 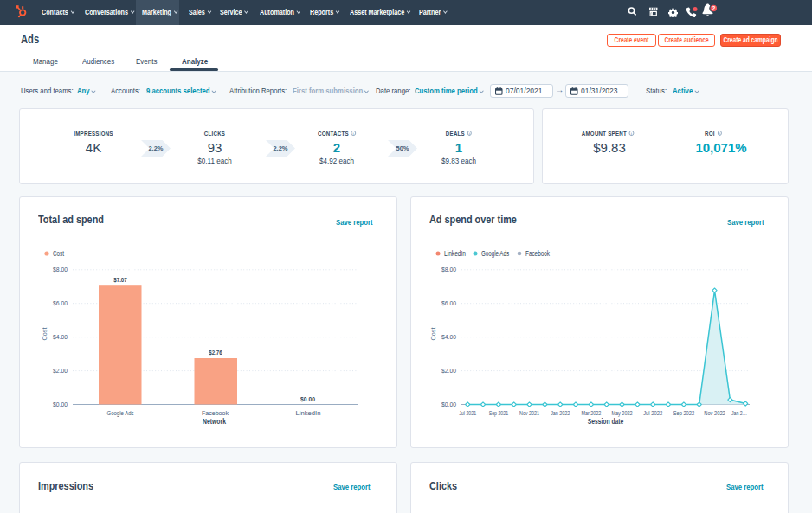 What do you see at coordinates (684, 414) in the screenshot?
I see `svg-text: Sep 2022` at bounding box center [684, 414].